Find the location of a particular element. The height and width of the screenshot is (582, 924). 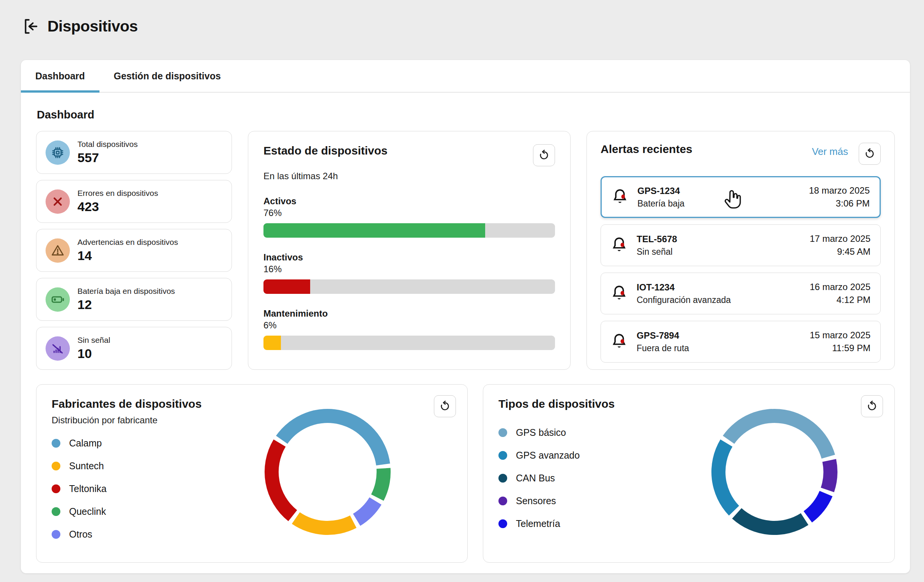

stat-value: 557 is located at coordinates (107, 158).